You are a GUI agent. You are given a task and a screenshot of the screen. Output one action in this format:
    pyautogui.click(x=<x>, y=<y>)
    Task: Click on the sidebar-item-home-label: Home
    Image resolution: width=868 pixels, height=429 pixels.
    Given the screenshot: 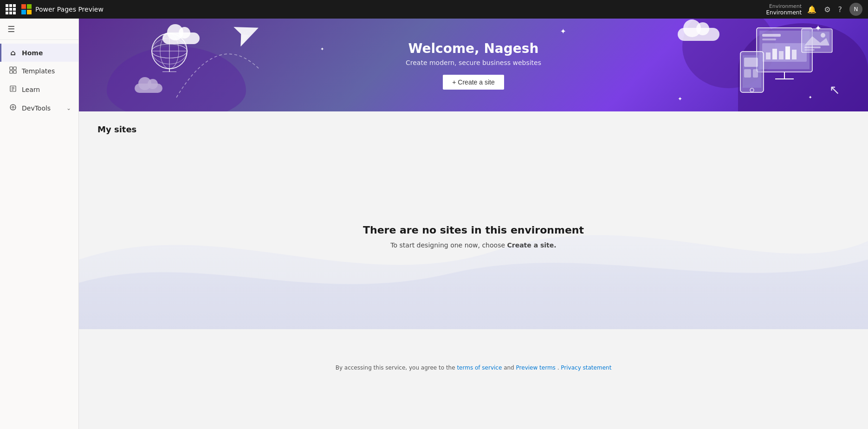 What is the action you would take?
    pyautogui.click(x=32, y=53)
    